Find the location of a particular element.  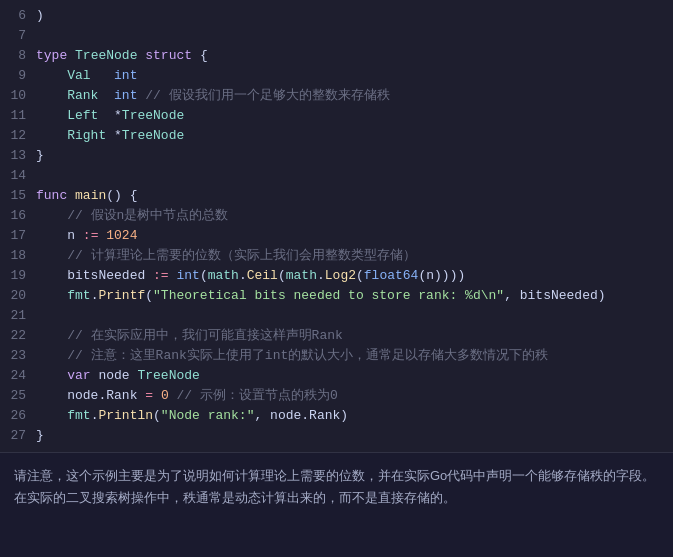

line-number: 17 is located at coordinates (18, 236).